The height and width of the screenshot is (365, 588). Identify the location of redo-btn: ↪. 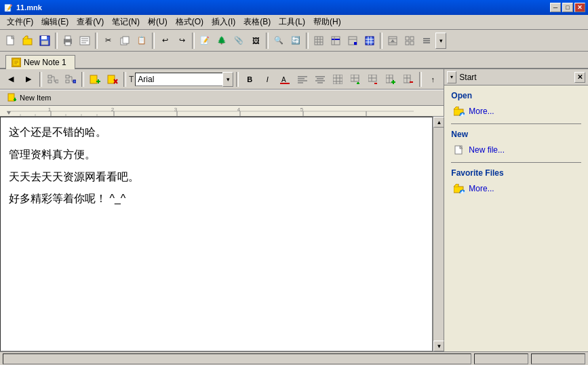
(182, 41).